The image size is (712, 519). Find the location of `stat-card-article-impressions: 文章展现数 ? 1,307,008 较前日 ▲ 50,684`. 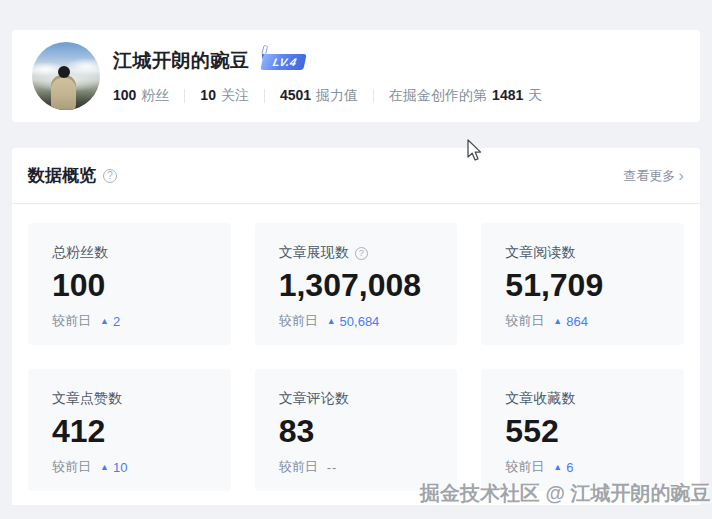

stat-card-article-impressions: 文章展现数 ? 1,307,008 较前日 ▲ 50,684 is located at coordinates (356, 284).